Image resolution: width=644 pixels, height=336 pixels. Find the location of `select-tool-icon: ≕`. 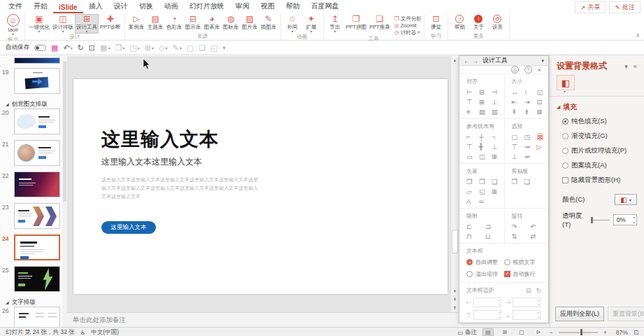

select-tool-icon: ≕ is located at coordinates (531, 156).